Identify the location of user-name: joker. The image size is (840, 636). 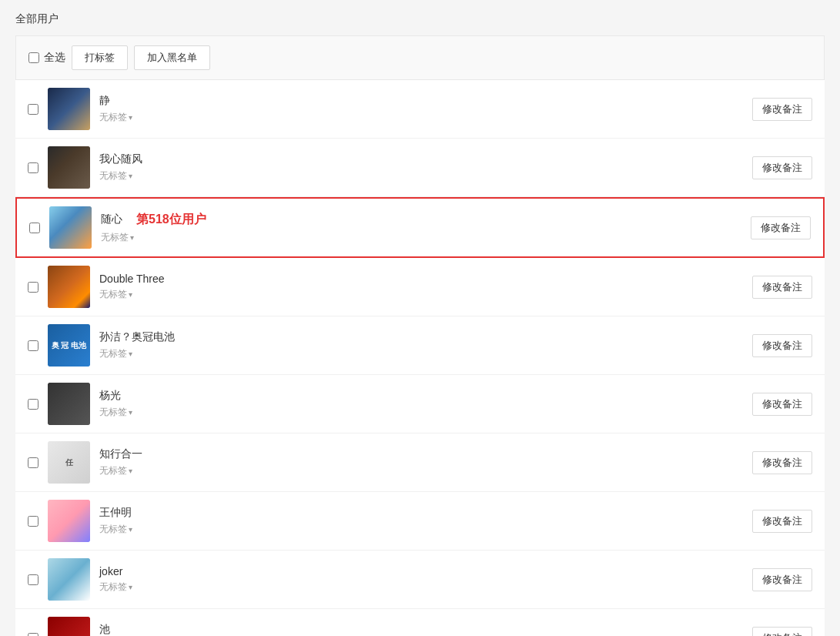
(426, 571).